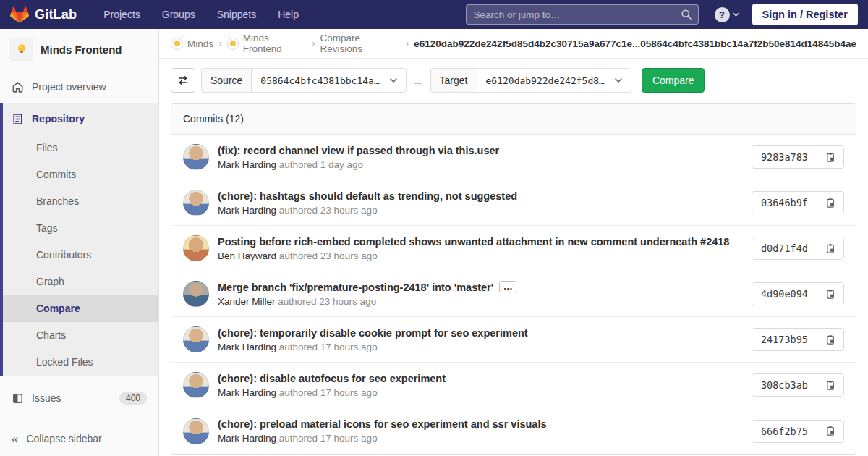 The image size is (868, 456). What do you see at coordinates (247, 256) in the screenshot?
I see `commit-author-link: Ben Hayward` at bounding box center [247, 256].